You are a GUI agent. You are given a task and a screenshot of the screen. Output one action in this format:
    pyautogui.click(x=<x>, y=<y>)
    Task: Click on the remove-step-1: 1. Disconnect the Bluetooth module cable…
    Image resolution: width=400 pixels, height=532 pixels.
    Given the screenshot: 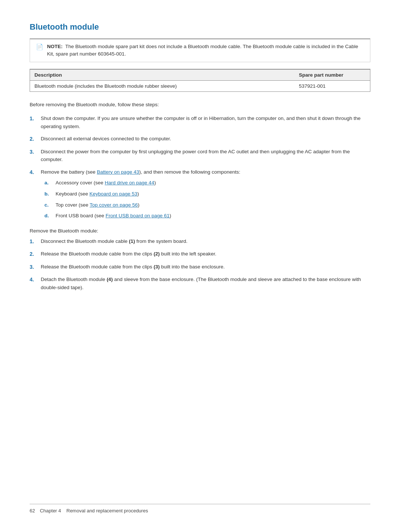 What is the action you would take?
    pyautogui.click(x=200, y=241)
    